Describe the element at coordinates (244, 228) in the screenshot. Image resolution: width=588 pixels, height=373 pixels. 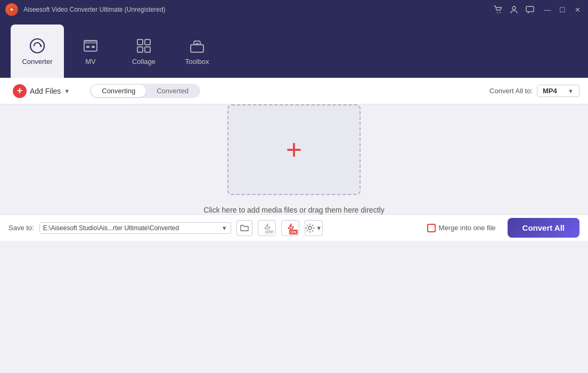
I see `browse-folder-button` at that location.